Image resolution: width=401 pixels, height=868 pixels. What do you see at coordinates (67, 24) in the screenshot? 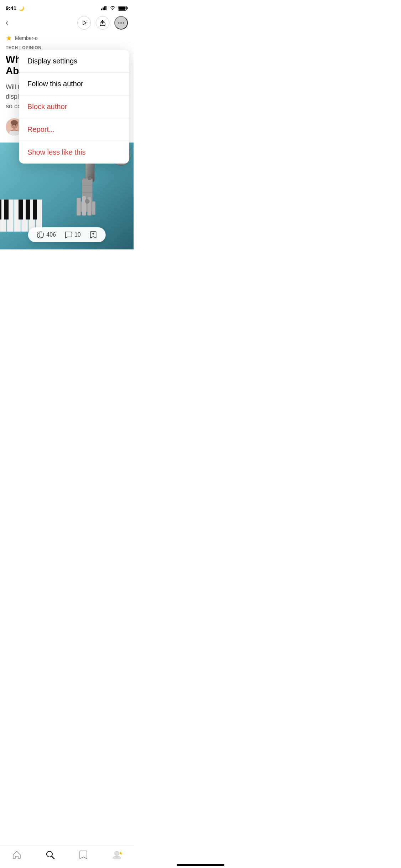
I see `nav-bar: ‹` at bounding box center [67, 24].